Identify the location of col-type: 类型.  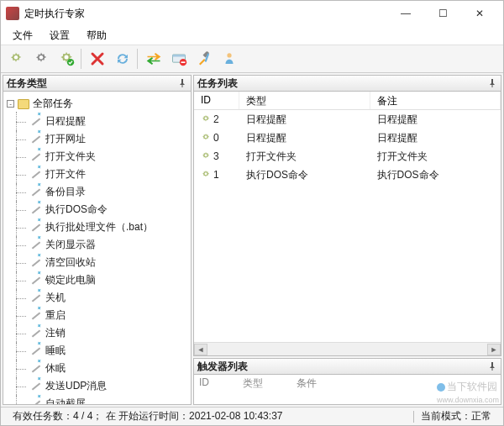
(305, 101).